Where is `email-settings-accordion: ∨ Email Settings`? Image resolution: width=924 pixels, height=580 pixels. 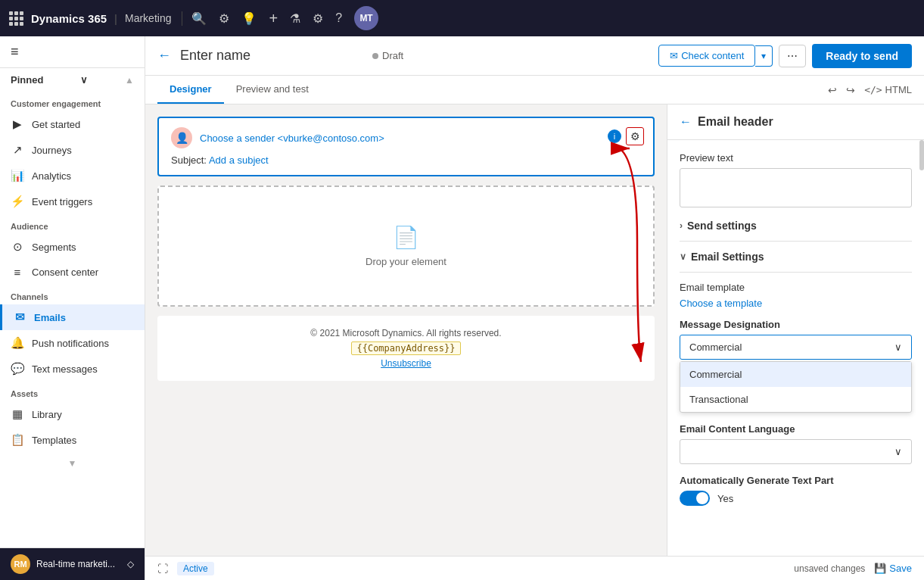
email-settings-accordion: ∨ Email Settings is located at coordinates (796, 257).